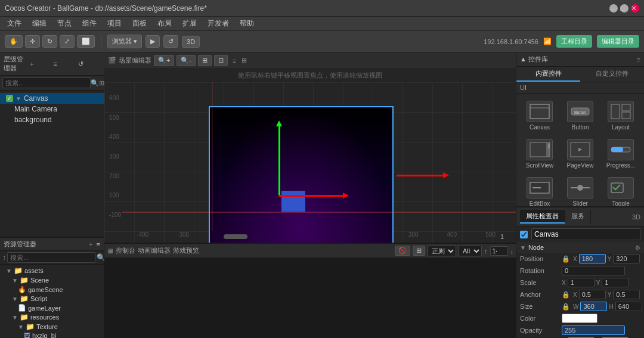 Image resolution: width=644 pixels, height=338 pixels. I want to click on asset-manager-add-icon: ＋, so click(91, 244).